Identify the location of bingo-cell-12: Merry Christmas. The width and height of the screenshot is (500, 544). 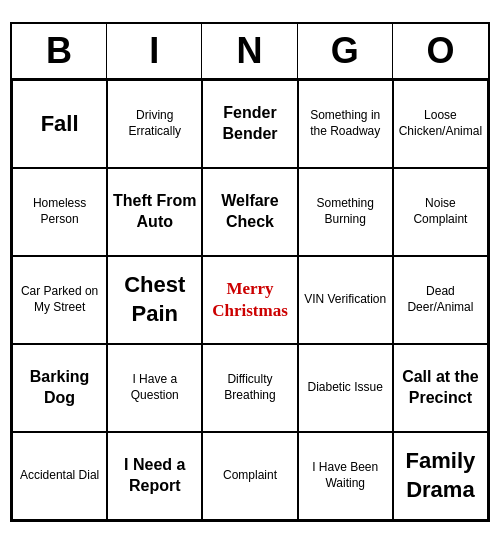
(250, 300).